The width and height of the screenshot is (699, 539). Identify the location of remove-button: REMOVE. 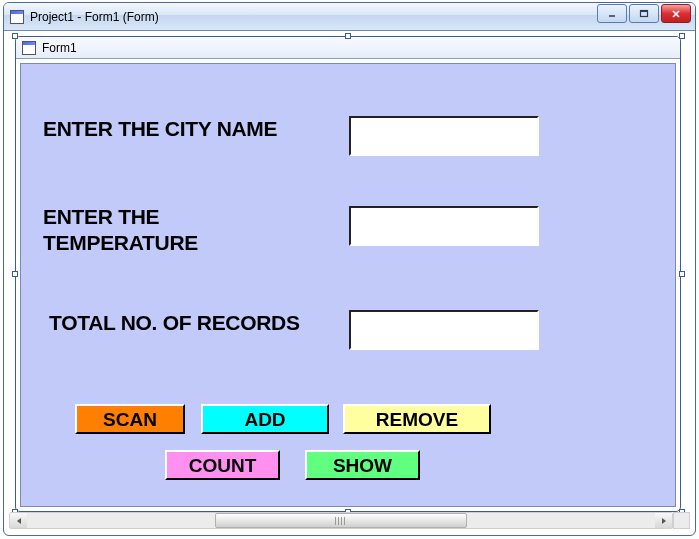
(417, 419).